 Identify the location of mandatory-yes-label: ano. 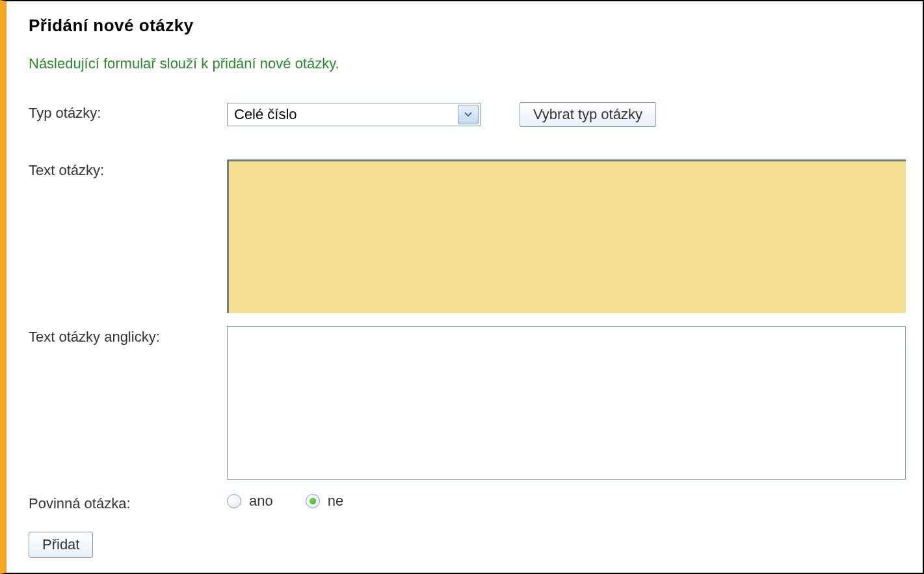
(261, 501).